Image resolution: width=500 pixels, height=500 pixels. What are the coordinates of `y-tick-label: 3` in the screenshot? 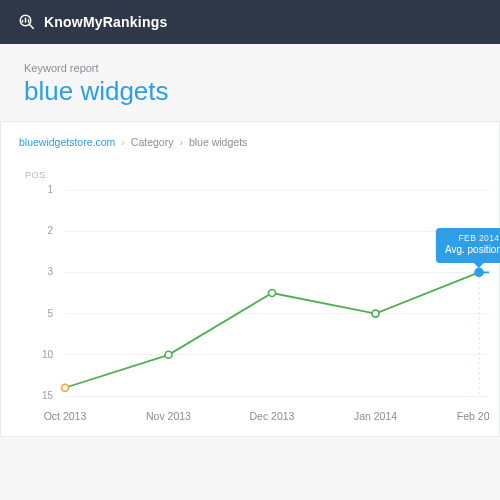 It's located at (50, 272).